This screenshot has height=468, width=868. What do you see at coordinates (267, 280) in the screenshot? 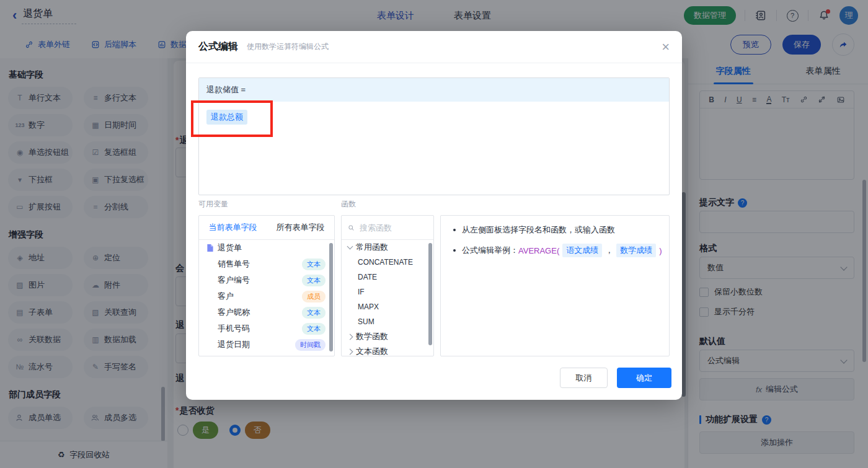
I see `variable-row: 客户编号文本` at bounding box center [267, 280].